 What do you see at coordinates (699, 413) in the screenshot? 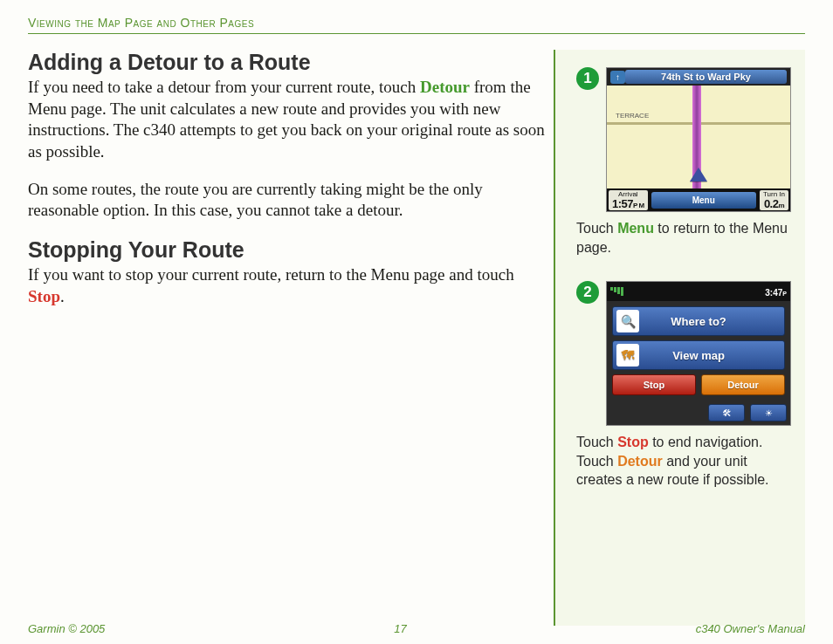
I see `gps-menu-footer: 🛠 ☀` at bounding box center [699, 413].